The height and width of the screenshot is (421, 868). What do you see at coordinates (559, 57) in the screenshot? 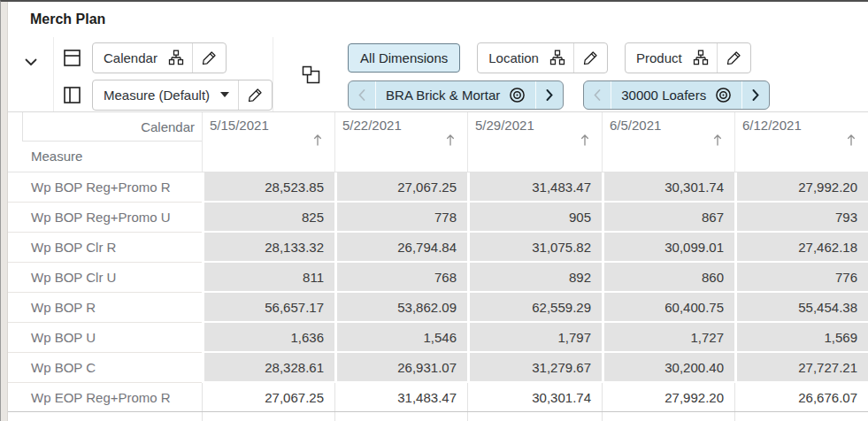
I see `dimension-buttons-row: All Dimensions Location` at bounding box center [559, 57].